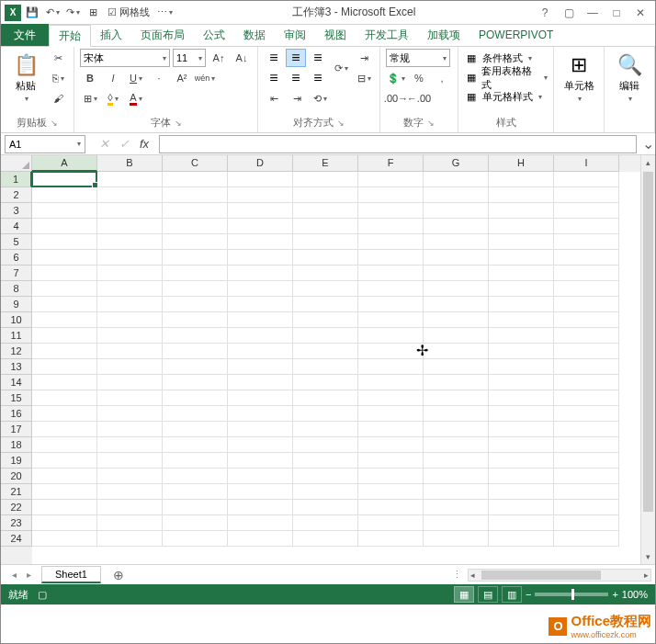 This screenshot has width=656, height=644. I want to click on tab-page-layout: 页面布局, so click(163, 35).